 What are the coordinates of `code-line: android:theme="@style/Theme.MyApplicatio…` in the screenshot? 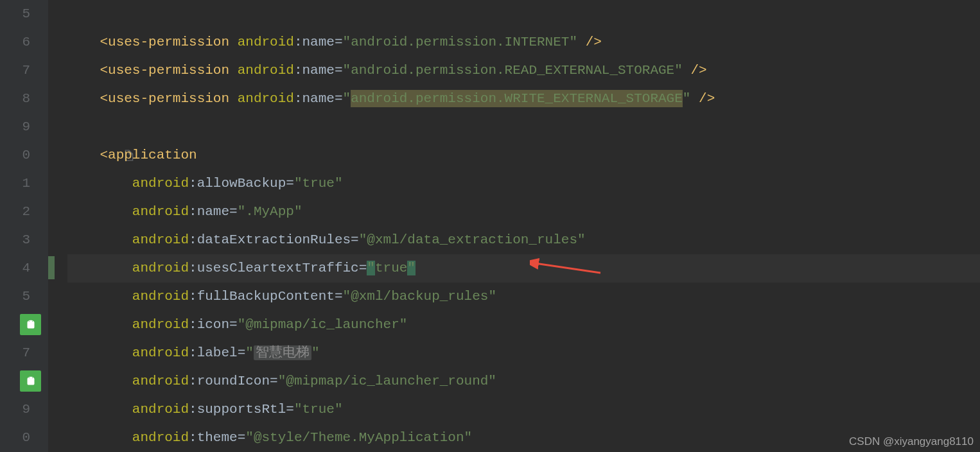 It's located at (524, 438).